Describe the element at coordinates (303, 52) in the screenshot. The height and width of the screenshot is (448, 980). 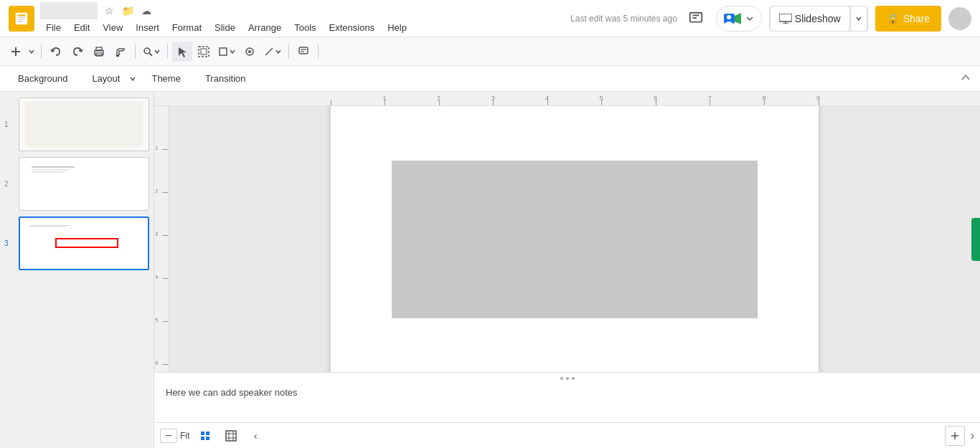
I see `comment-tool` at that location.